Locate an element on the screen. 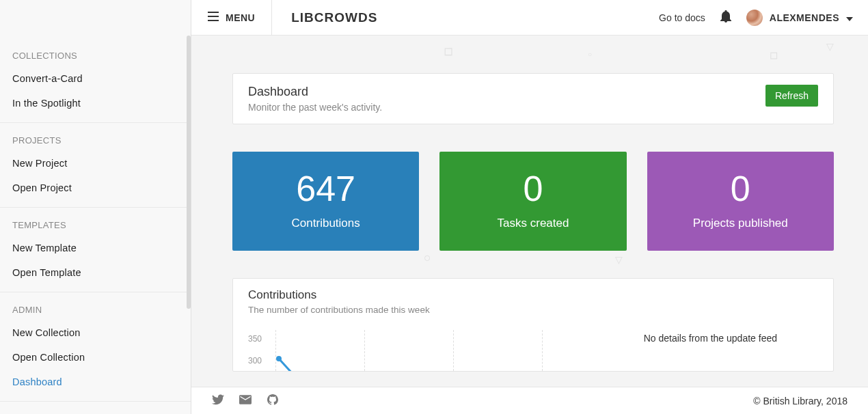 This screenshot has height=414, width=868. stat-card-projects-published: 0Projects published is located at coordinates (741, 201).